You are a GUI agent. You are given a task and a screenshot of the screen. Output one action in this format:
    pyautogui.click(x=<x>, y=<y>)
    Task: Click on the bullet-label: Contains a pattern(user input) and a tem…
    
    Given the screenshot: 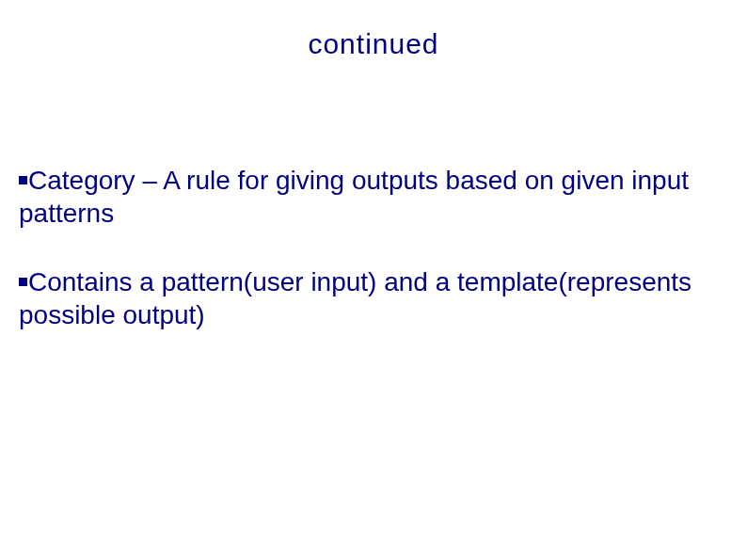 What is the action you would take?
    pyautogui.click(x=356, y=298)
    